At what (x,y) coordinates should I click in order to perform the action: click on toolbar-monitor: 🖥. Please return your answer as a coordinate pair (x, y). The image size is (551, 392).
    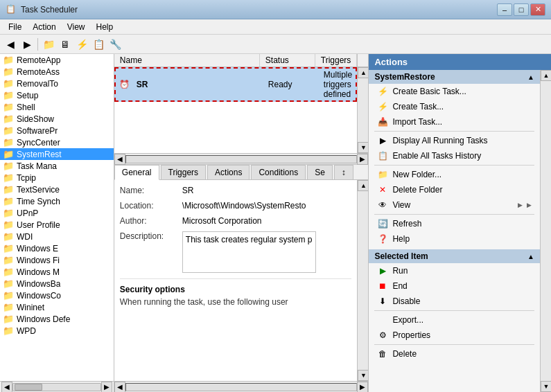
    Looking at the image, I should click on (65, 44).